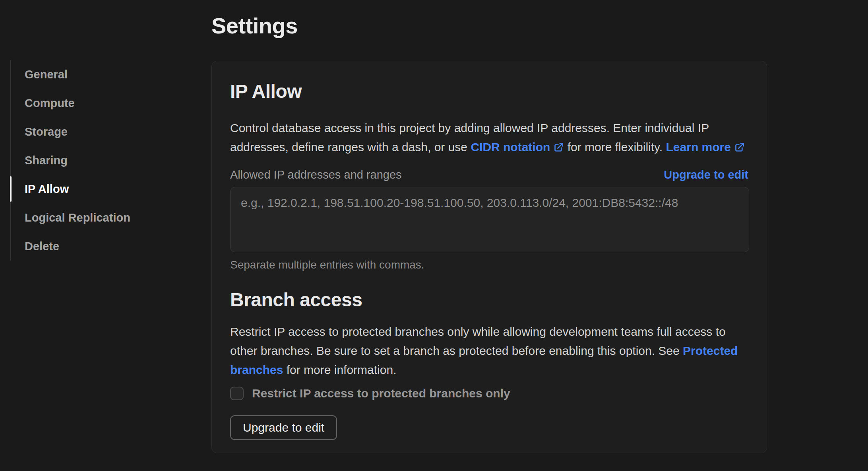  I want to click on sidebar-item-general: General, so click(94, 74).